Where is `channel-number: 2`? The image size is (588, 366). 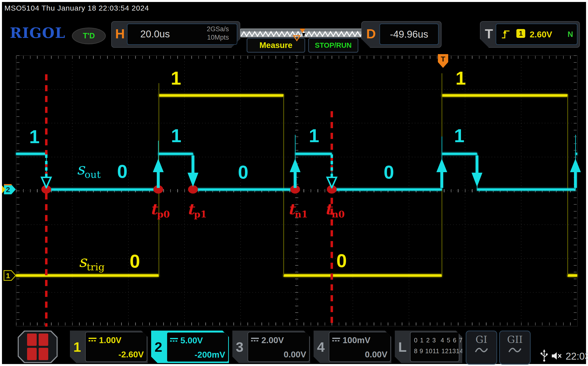
channel-number: 2 is located at coordinates (159, 347).